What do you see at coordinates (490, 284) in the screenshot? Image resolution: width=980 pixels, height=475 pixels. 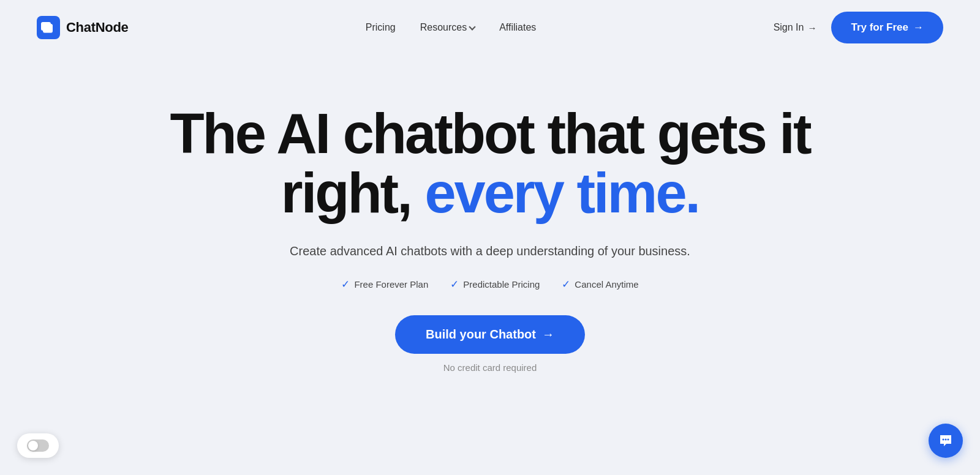 I see `feature-badges: ✓ Free Forever Plan ✓ Predictable Pricin…` at bounding box center [490, 284].